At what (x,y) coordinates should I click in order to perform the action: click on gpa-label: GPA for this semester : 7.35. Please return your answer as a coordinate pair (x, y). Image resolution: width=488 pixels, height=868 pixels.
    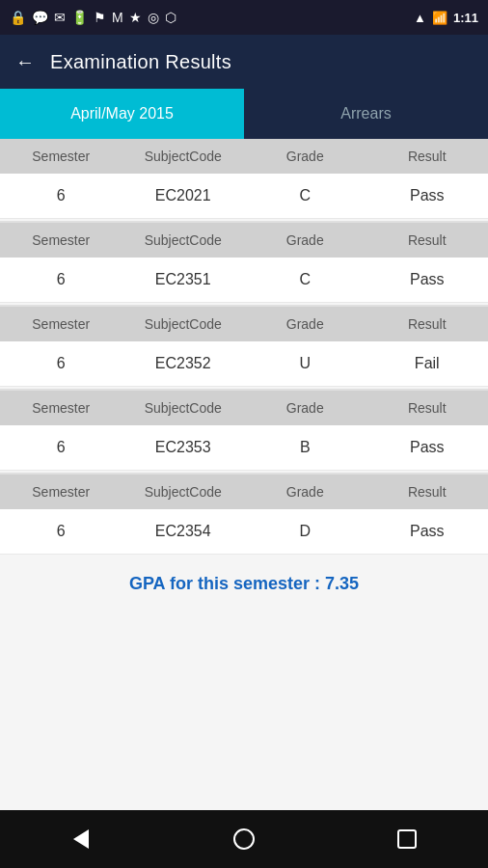
    Looking at the image, I should click on (244, 583).